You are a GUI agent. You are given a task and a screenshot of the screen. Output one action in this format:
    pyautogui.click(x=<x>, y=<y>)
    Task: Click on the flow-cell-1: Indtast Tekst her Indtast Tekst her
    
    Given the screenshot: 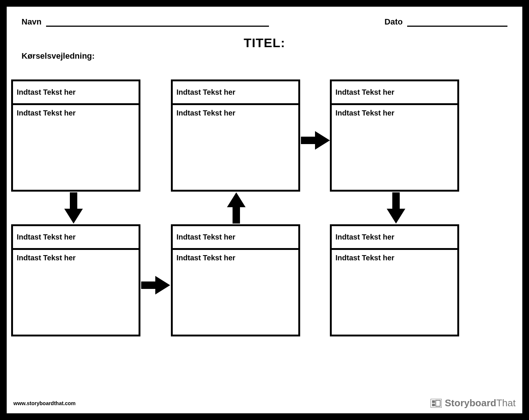 What is the action you would take?
    pyautogui.click(x=76, y=136)
    